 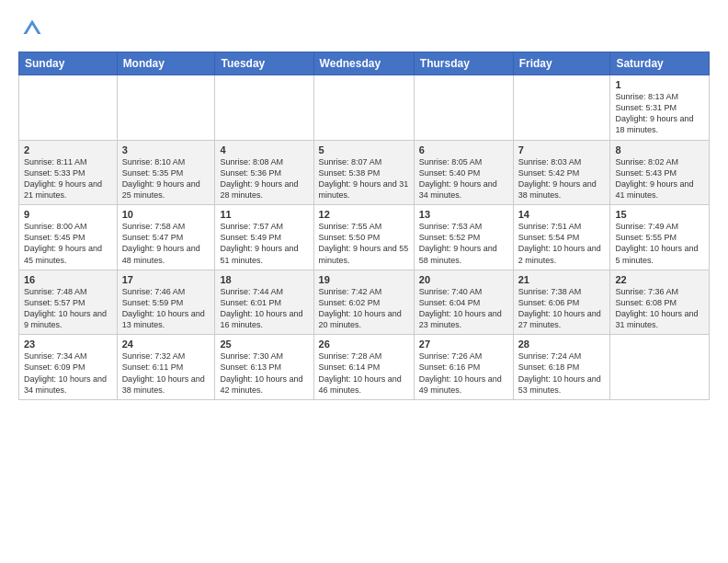 I want to click on day-number: 27, so click(x=463, y=344).